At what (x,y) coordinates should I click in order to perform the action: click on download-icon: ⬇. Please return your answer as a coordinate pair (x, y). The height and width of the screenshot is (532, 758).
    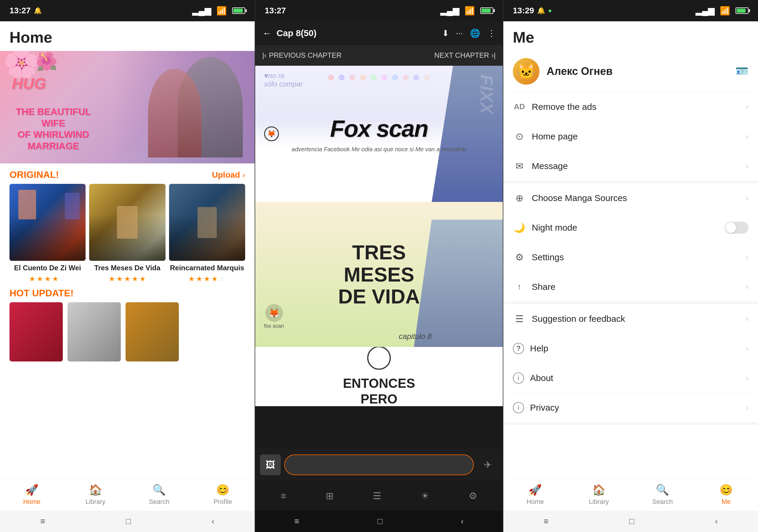
    Looking at the image, I should click on (446, 33).